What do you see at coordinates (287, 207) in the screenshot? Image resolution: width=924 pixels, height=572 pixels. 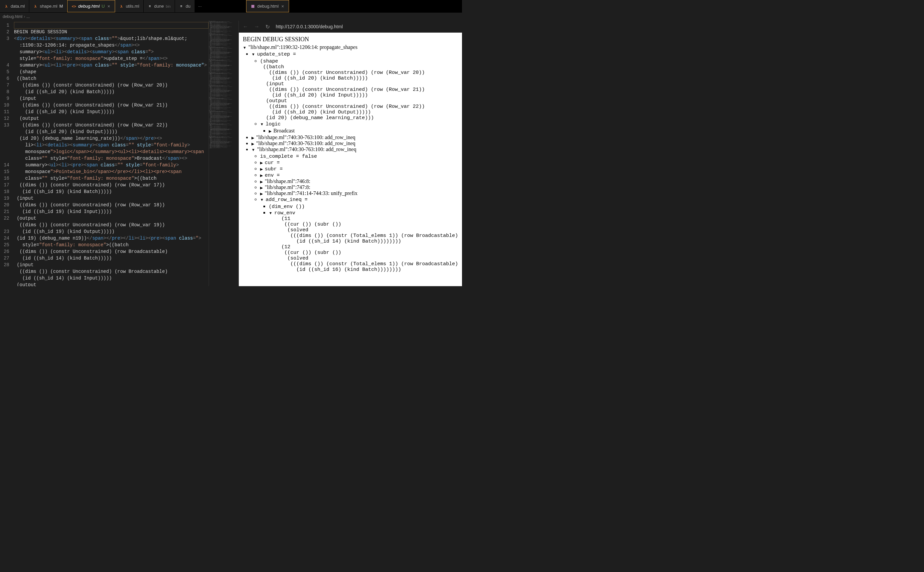 I see `pre-text: (dim_env ())` at bounding box center [287, 207].